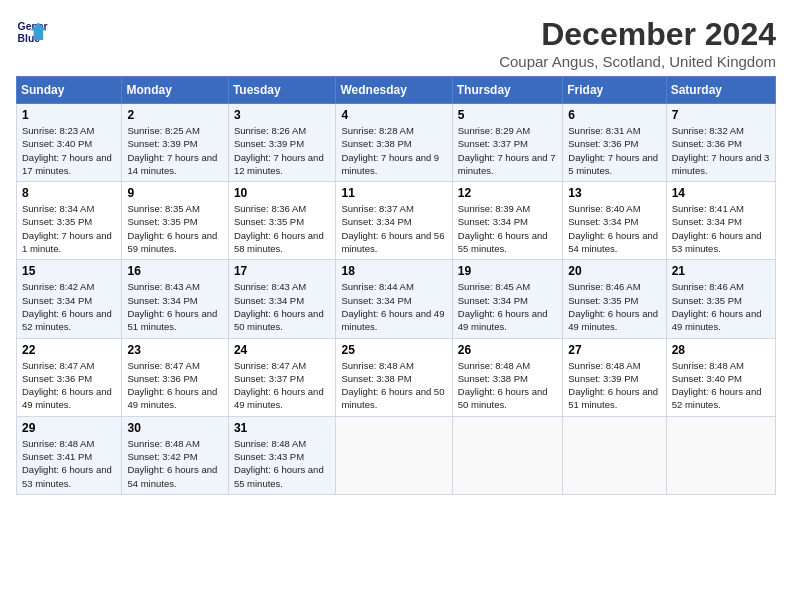 This screenshot has height=612, width=792. What do you see at coordinates (720, 90) in the screenshot?
I see `day-header-saturday: Saturday` at bounding box center [720, 90].